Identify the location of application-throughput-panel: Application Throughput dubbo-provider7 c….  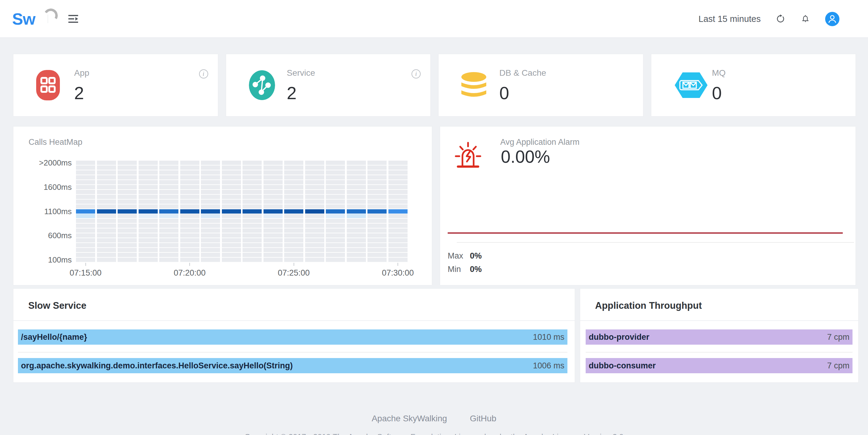
(719, 336).